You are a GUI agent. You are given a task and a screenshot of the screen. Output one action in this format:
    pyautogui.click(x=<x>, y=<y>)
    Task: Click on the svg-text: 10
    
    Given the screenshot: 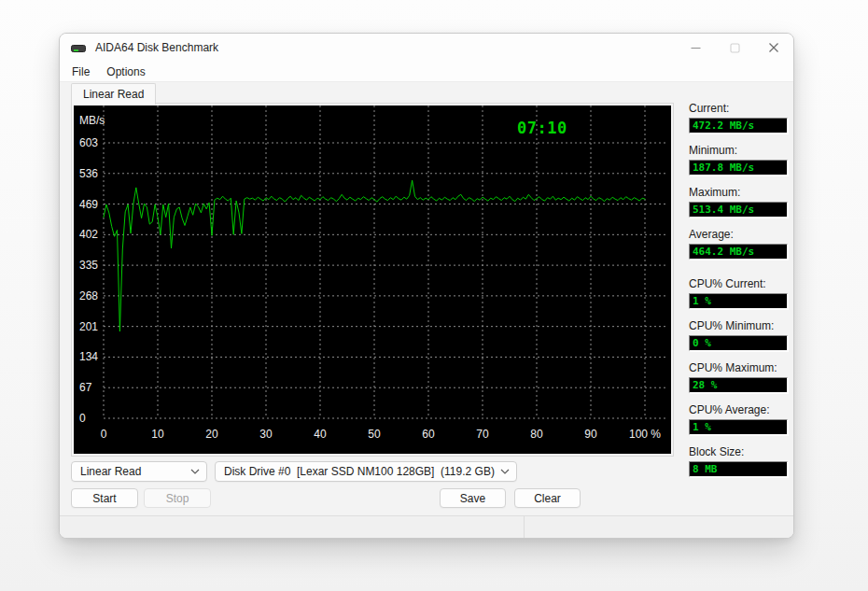 What is the action you would take?
    pyautogui.click(x=158, y=434)
    